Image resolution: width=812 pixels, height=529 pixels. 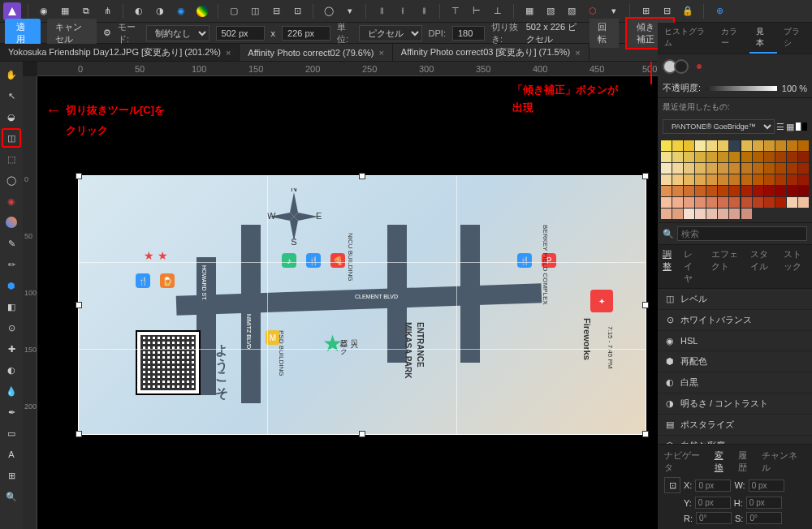 I want to click on arrange5-icon: ▾, so click(x=614, y=11).